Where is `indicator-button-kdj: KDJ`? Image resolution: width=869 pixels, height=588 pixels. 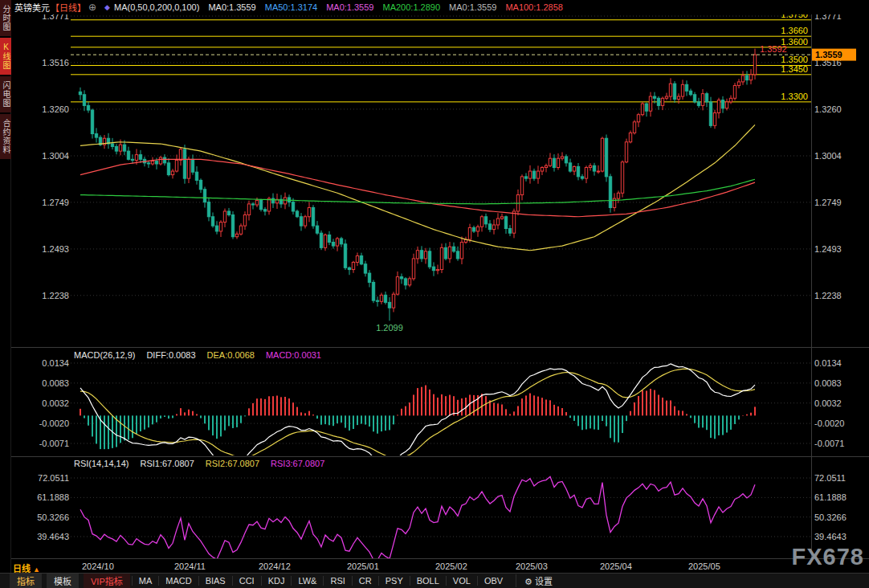
indicator-button-kdj: KDJ is located at coordinates (276, 581).